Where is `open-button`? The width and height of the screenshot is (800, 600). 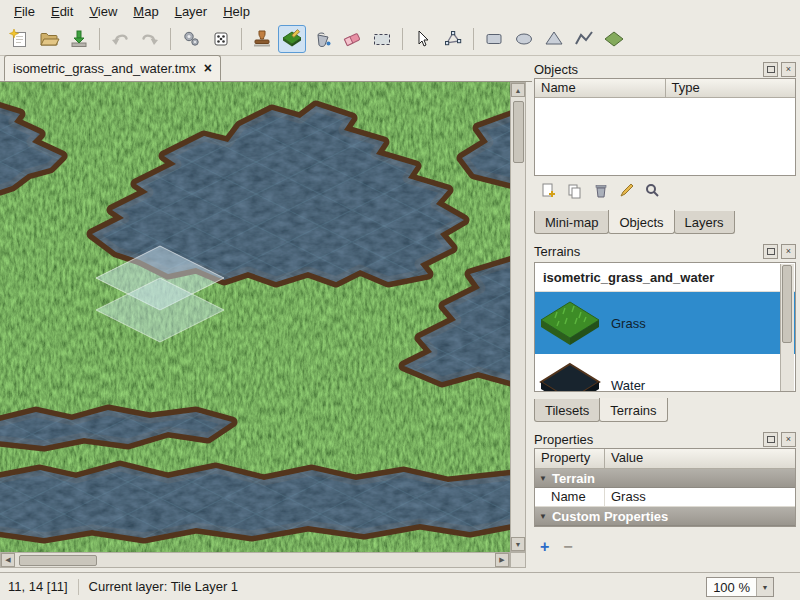
open-button is located at coordinates (49, 39).